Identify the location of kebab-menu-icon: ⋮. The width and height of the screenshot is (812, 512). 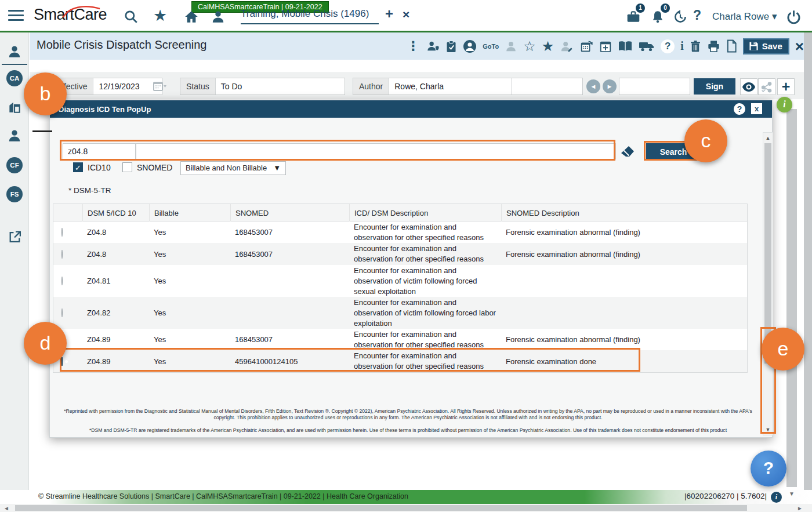
(413, 46).